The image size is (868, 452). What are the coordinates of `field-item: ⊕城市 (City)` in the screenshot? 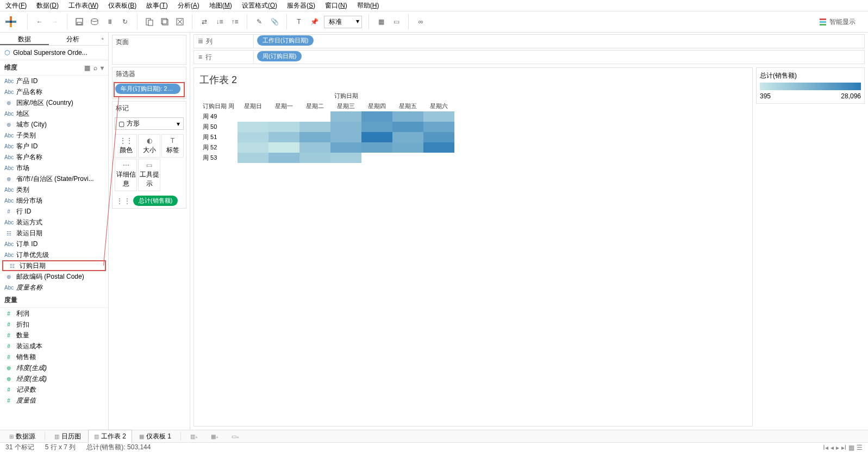 It's located at (54, 124).